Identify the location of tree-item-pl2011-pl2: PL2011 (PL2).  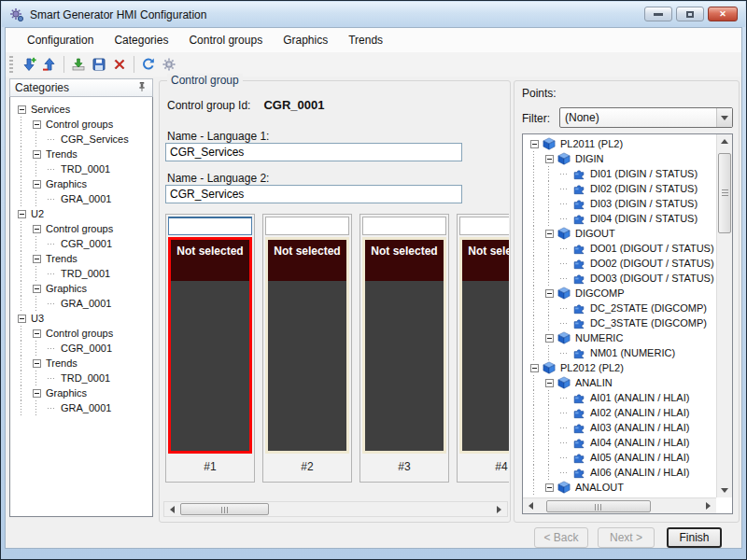
(620, 144).